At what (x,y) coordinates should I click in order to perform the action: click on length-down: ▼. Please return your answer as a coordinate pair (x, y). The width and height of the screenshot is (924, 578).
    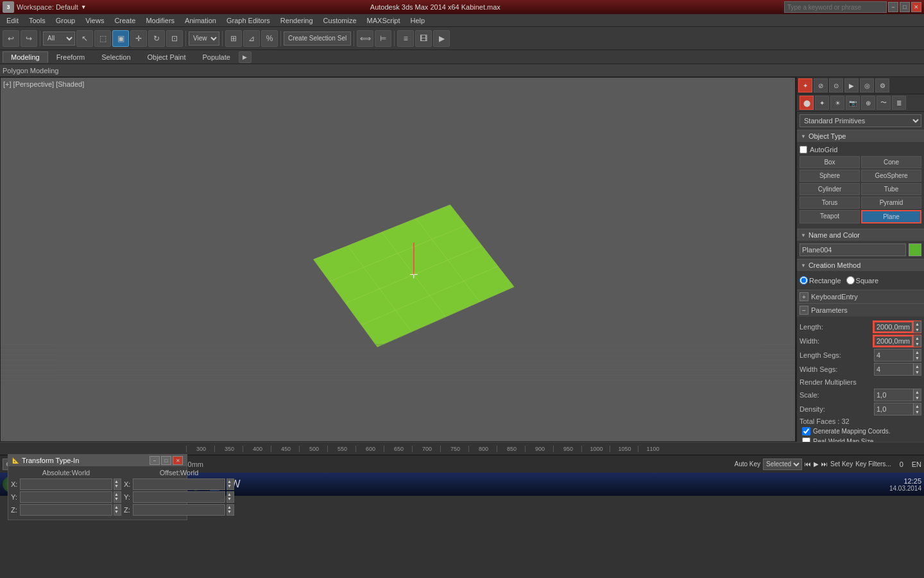
    Looking at the image, I should click on (917, 330).